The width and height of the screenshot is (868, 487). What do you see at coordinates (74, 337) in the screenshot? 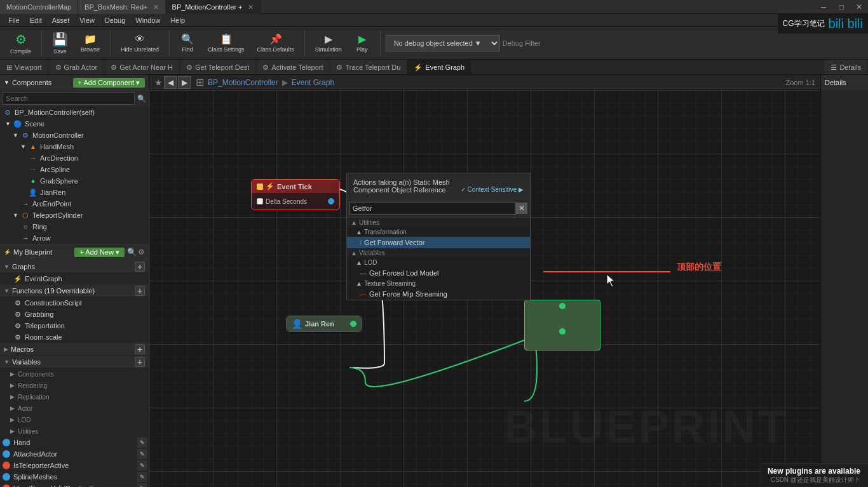
I see `tree-item-room-scale: ⚙ Room-scale` at bounding box center [74, 337].